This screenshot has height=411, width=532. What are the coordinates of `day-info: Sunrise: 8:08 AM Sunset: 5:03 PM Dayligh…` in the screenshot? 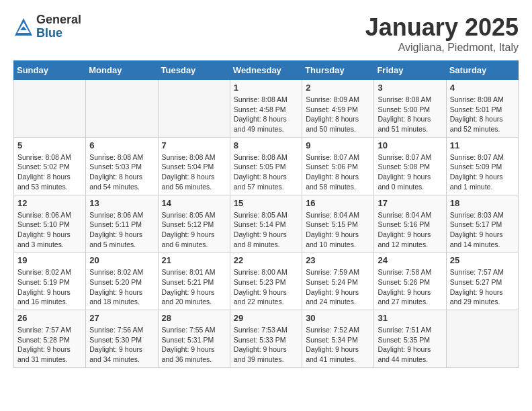 It's located at (122, 172).